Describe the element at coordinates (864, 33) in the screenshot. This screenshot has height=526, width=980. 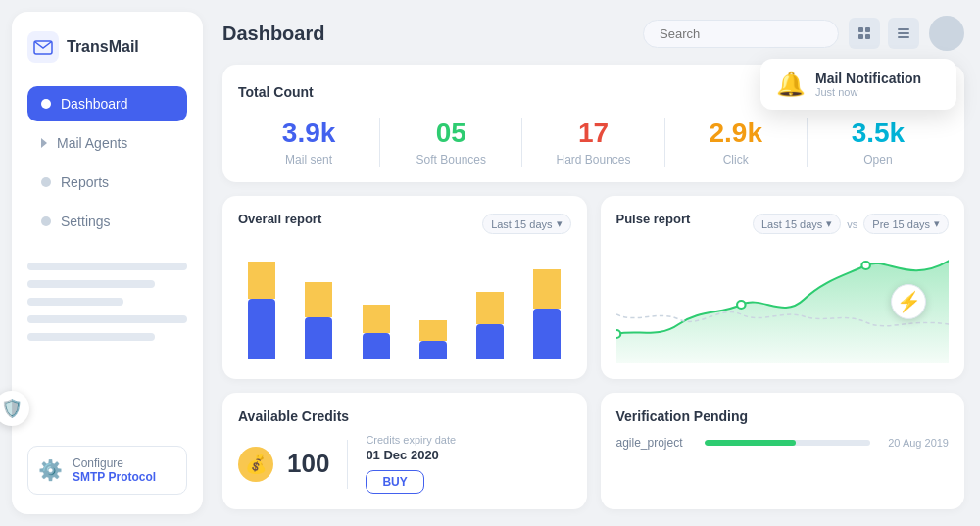
I see `grid-view-button` at that location.